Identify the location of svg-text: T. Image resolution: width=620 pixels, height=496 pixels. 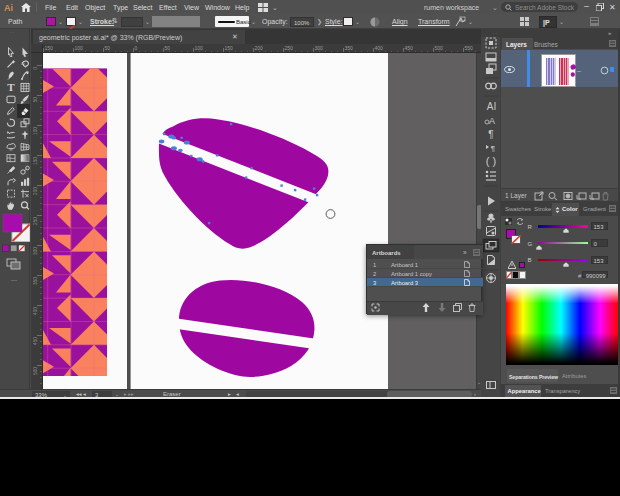
(11, 87).